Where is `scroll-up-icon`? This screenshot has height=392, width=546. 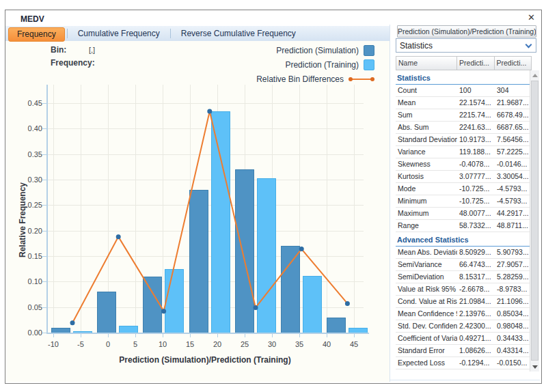
scroll-up-icon is located at coordinates (534, 75).